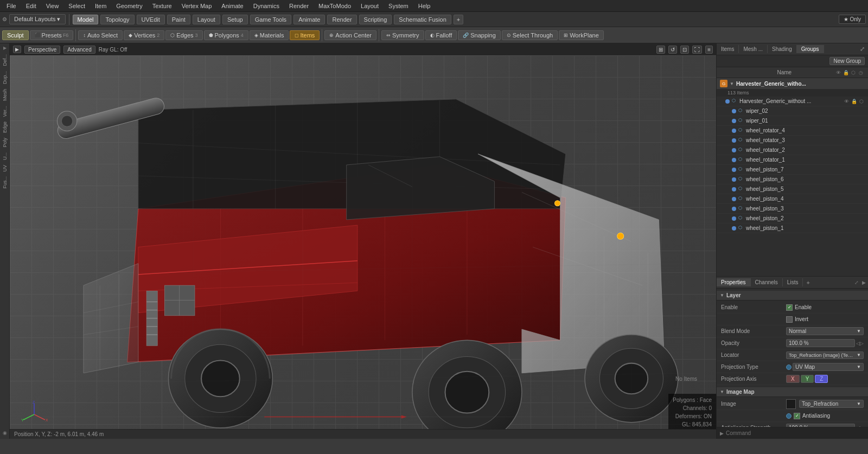 This screenshot has height=454, width=868. What do you see at coordinates (782, 49) in the screenshot?
I see `right-tab-shading: Shading` at bounding box center [782, 49].